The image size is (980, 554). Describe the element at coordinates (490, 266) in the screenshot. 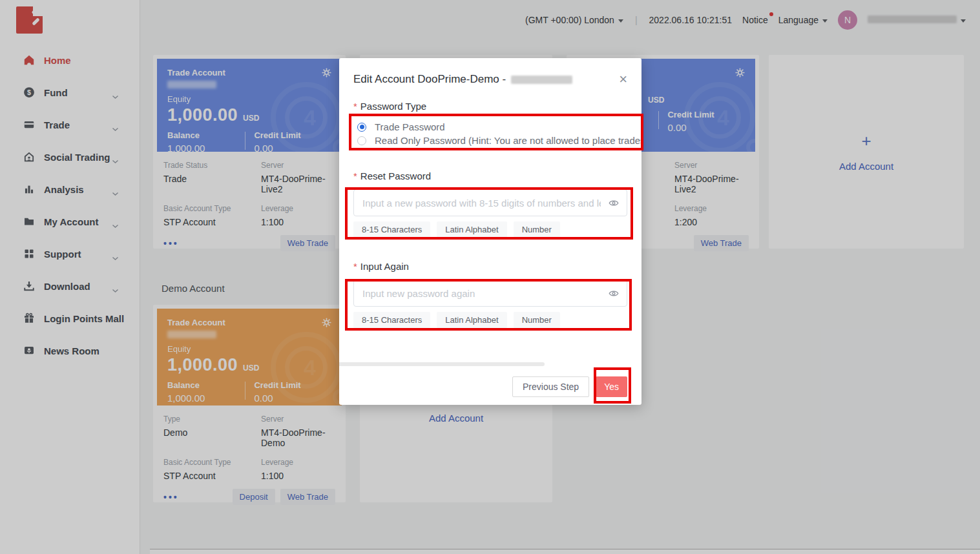

I see `input-again-label: *Input Again` at that location.